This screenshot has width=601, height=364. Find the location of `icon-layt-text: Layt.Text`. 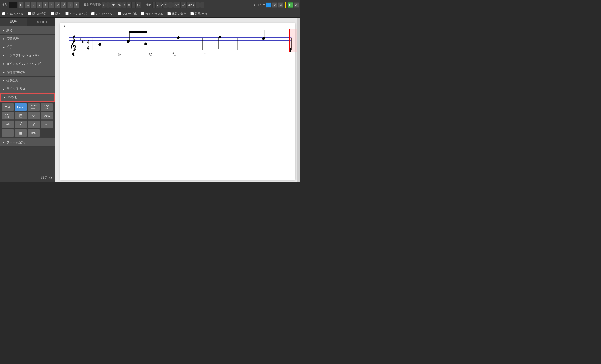

icon-layt-text: Layt.Text is located at coordinates (47, 107).